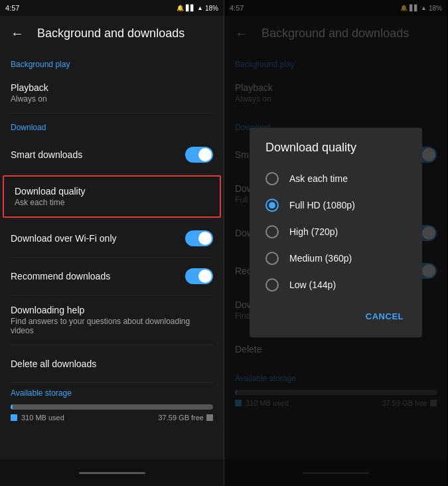 The height and width of the screenshot is (486, 448). Describe the element at coordinates (272, 258) in the screenshot. I see `radio-medium` at that location.